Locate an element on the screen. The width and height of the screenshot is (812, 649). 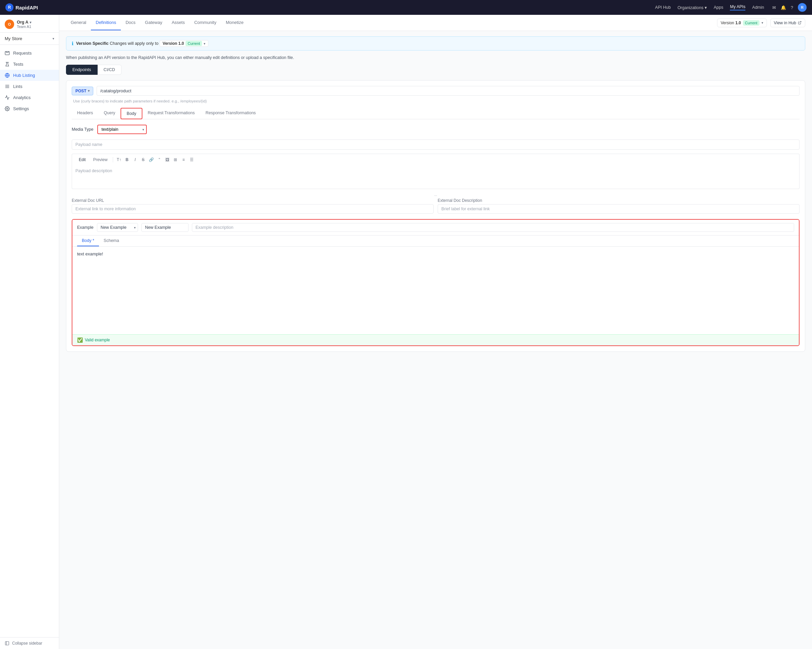
example-name-input is located at coordinates (165, 228).